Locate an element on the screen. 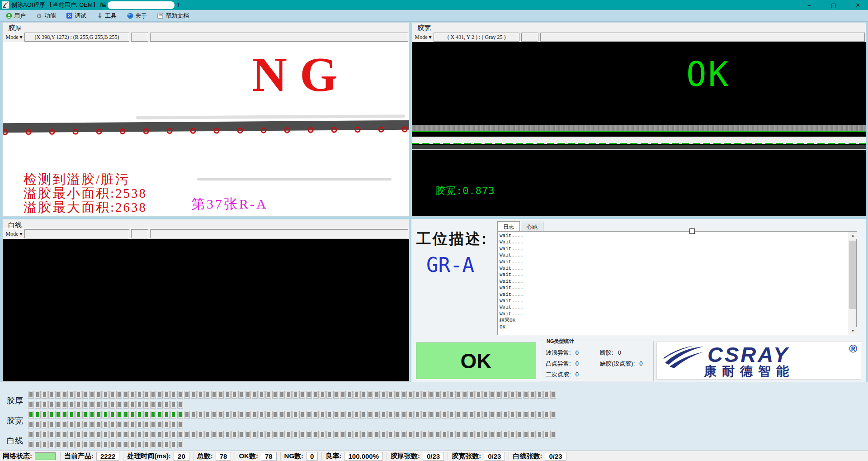 Image resolution: width=868 pixels, height=461 pixels. scroll-up-icon: ▲ is located at coordinates (853, 235).